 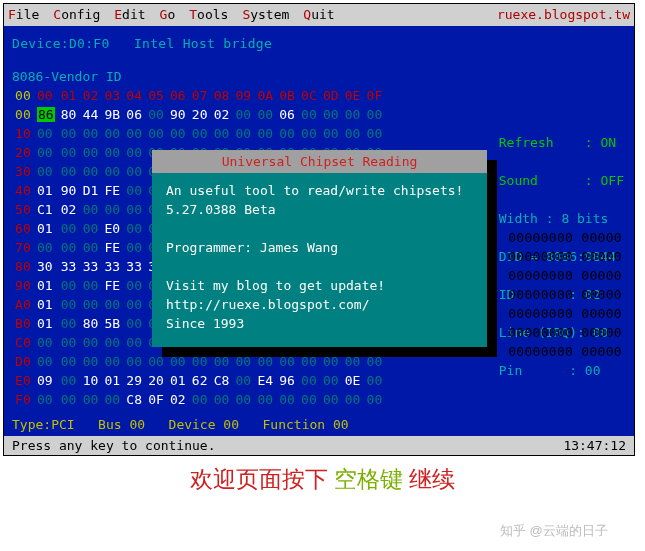 What do you see at coordinates (319, 15) in the screenshot?
I see `menu-bar: File Config Edit Go Tools System Quit ru…` at bounding box center [319, 15].